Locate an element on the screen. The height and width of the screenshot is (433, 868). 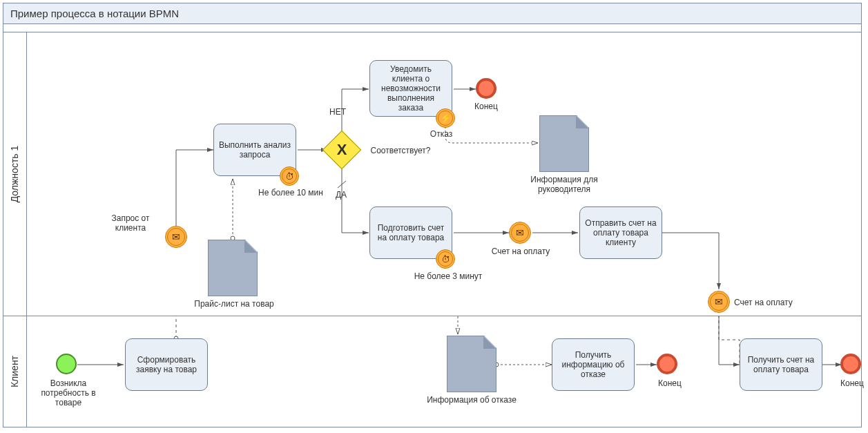
label-no: НЕТ is located at coordinates (338, 112).